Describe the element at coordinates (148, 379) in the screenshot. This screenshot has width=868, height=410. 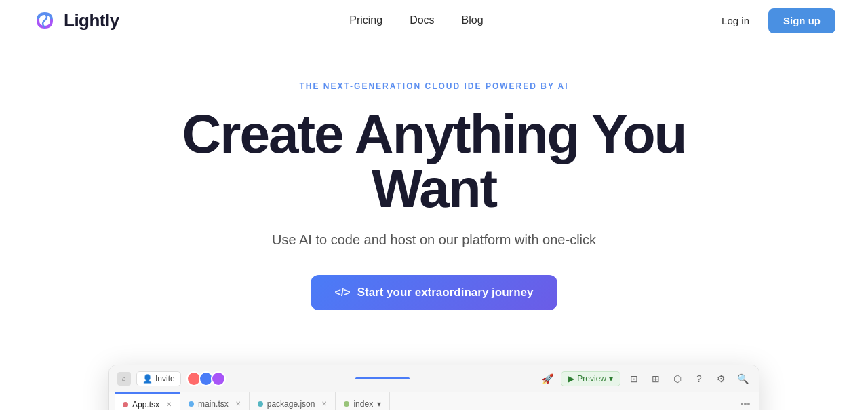
I see `invite-user-icon: 👤` at that location.